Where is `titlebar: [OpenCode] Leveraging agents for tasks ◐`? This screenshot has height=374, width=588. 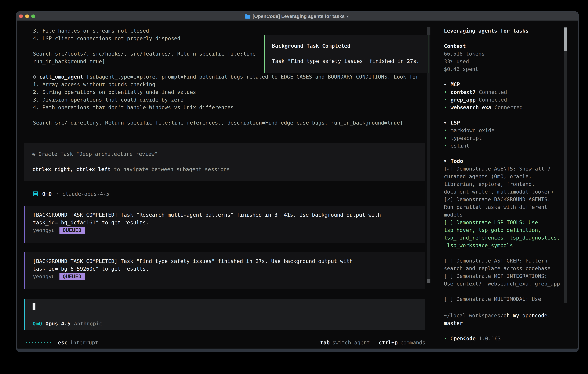 titlebar: [OpenCode] Leveraging agents for tasks ◐ is located at coordinates (297, 16).